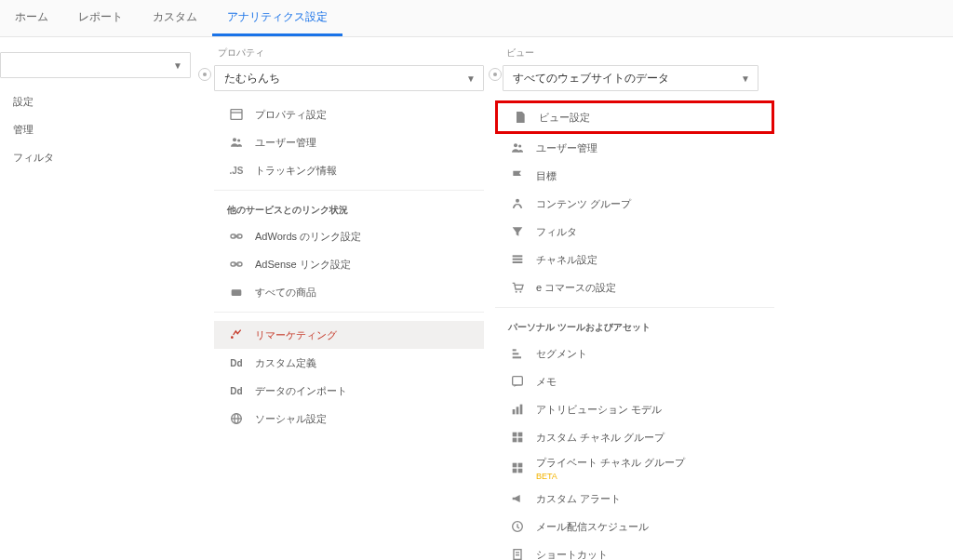 The height and width of the screenshot is (560, 953). Describe the element at coordinates (102, 129) in the screenshot. I see `account-menu: 設定 管理 フィルタ` at that location.